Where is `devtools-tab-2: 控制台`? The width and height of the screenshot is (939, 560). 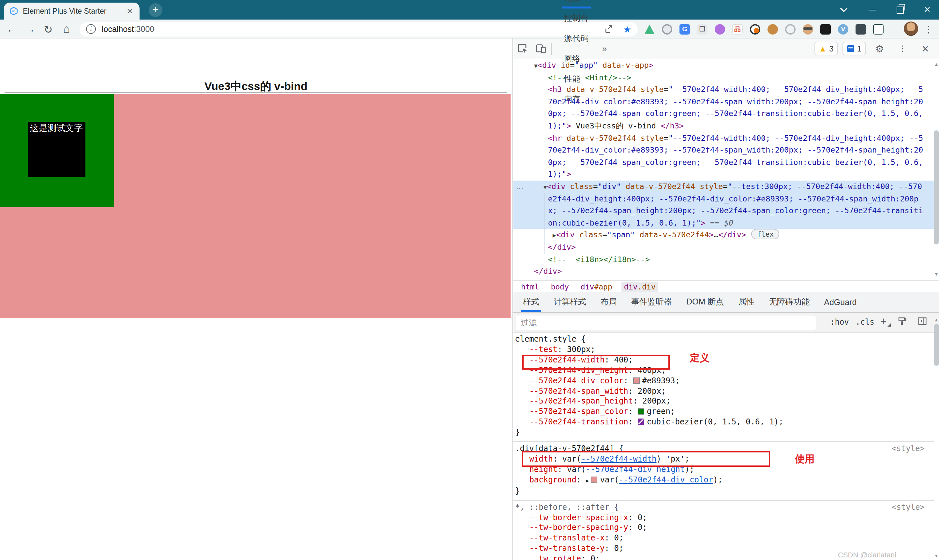 devtools-tab-2: 控制台 is located at coordinates (576, 18).